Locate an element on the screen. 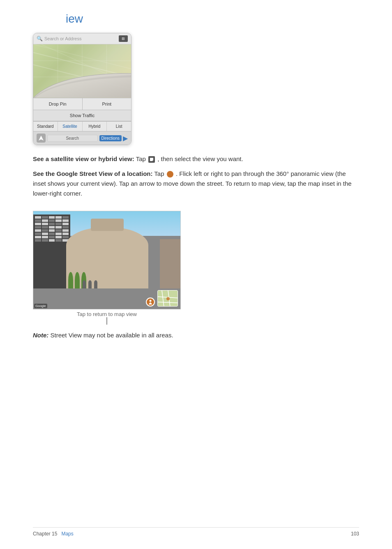  window-grid is located at coordinates (52, 229).